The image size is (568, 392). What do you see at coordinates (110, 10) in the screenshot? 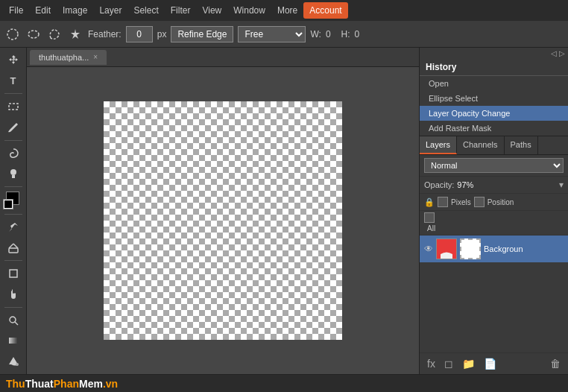
I see `menu-layer: Layer` at bounding box center [110, 10].